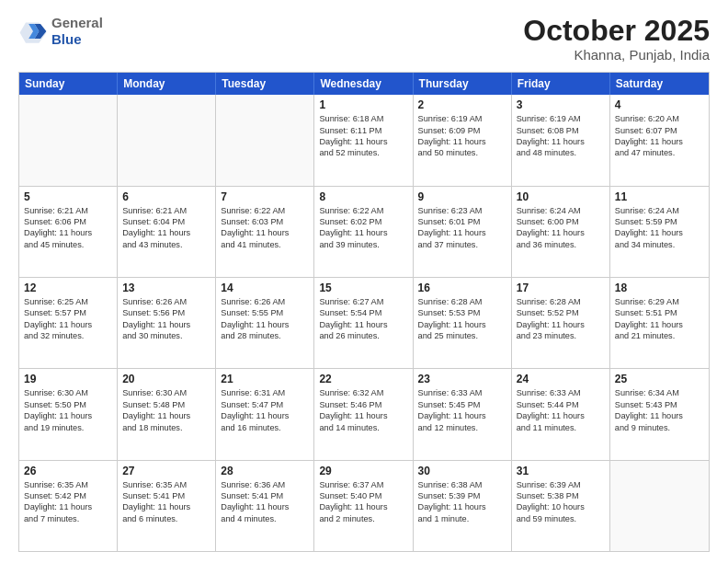  Describe the element at coordinates (363, 153) in the screenshot. I see `cell-line: and 52 minutes.` at that location.